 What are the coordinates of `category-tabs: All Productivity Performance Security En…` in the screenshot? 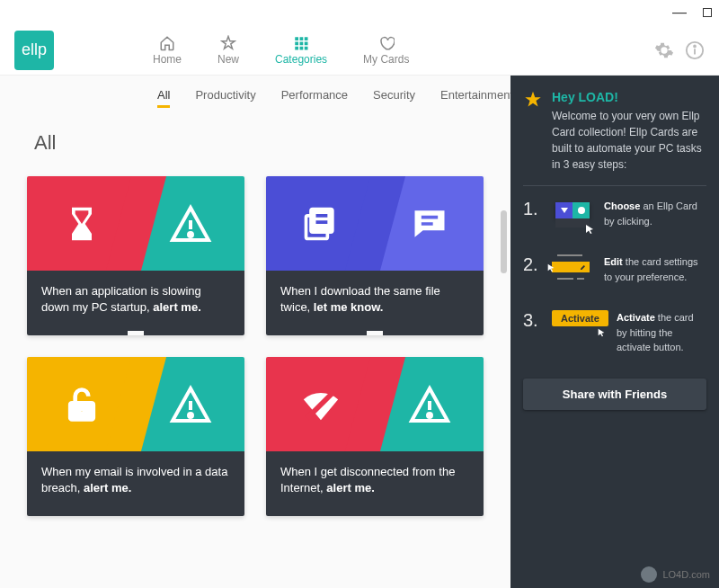 It's located at (255, 100).